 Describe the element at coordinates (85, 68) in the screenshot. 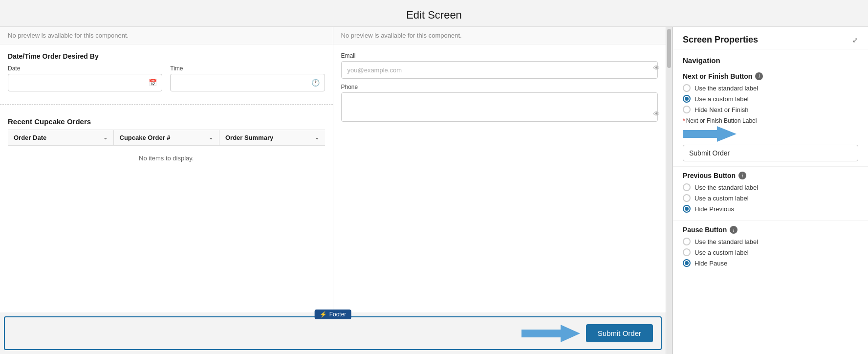

I see `date-label: Date` at that location.